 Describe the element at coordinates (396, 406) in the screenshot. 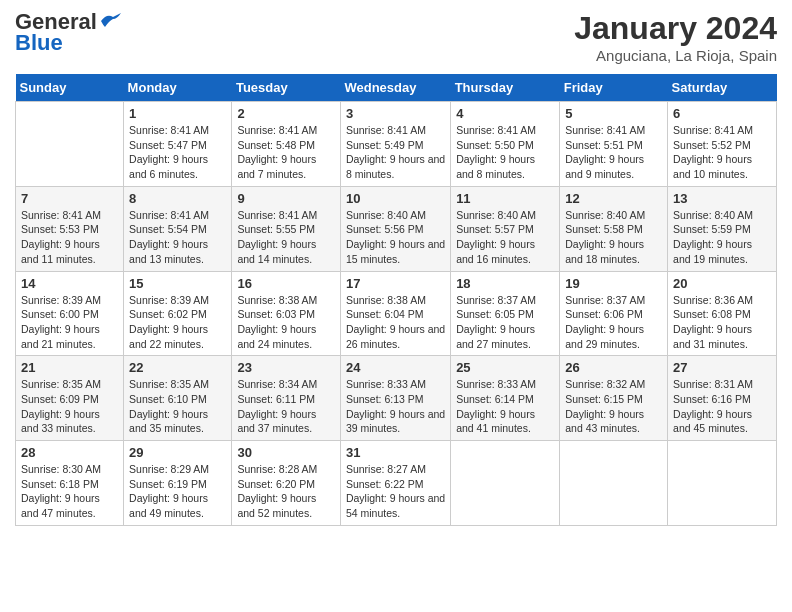

I see `day-info: Sunrise: 8:33 AMSunset: 6:13 PMDaylight:…` at that location.